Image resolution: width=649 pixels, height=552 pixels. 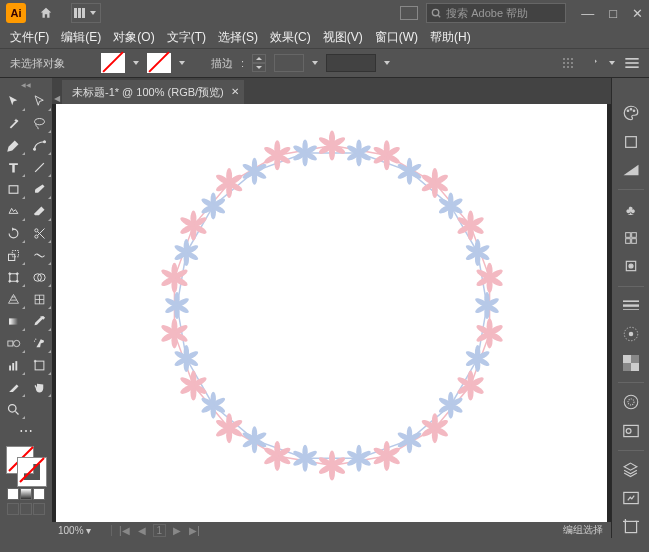 I want to click on eraser-tool, so click(x=39, y=211).